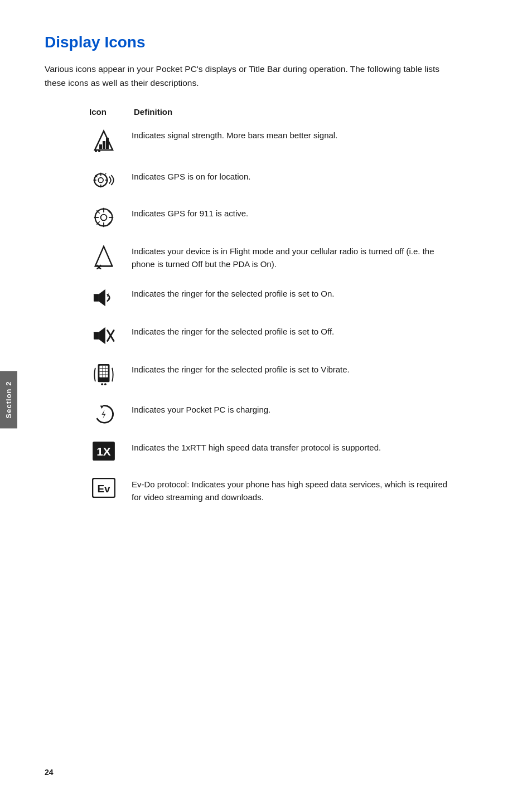 Image resolution: width=532 pixels, height=799 pixels. I want to click on ringer-on-icon, so click(104, 297).